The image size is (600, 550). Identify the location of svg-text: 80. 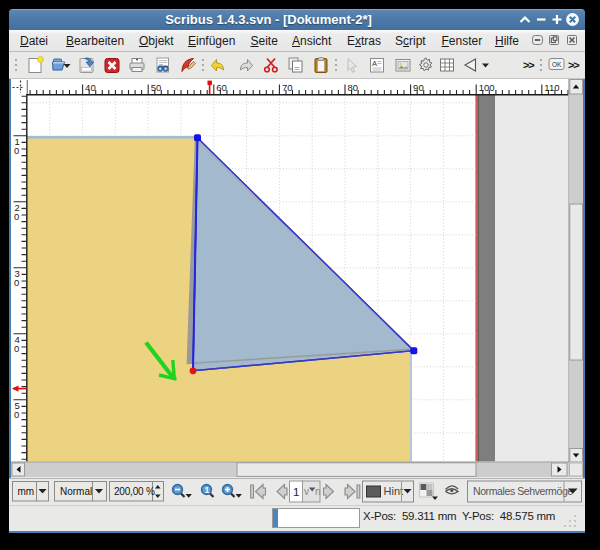
(354, 88).